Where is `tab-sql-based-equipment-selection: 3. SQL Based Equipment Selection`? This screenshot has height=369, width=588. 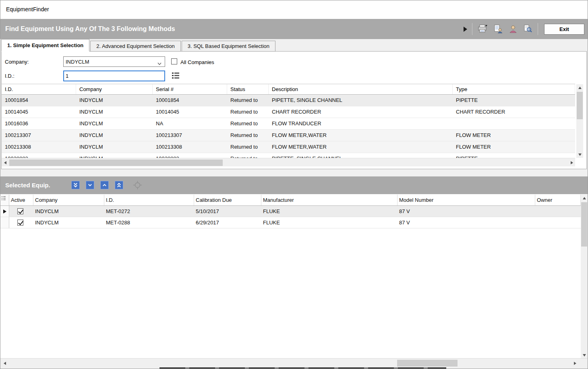 tab-sql-based-equipment-selection: 3. SQL Based Equipment Selection is located at coordinates (229, 46).